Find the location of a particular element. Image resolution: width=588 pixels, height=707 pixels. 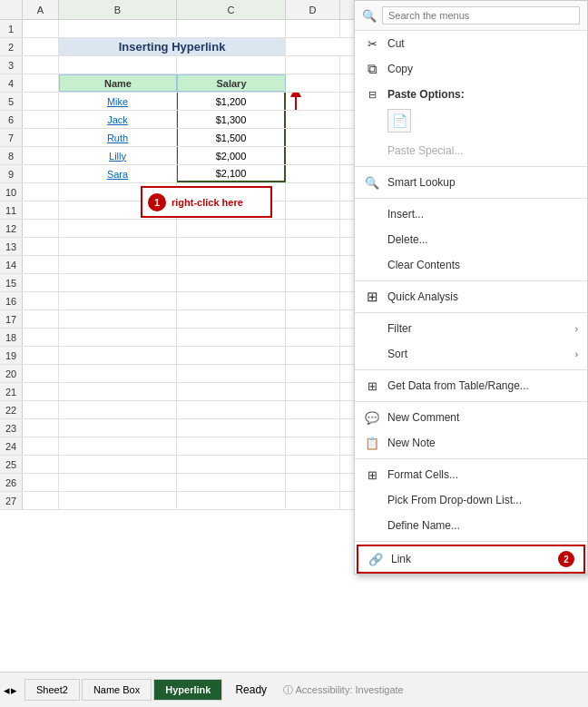

ctx-clear-contents-label: Clear Contents is located at coordinates (483, 265).